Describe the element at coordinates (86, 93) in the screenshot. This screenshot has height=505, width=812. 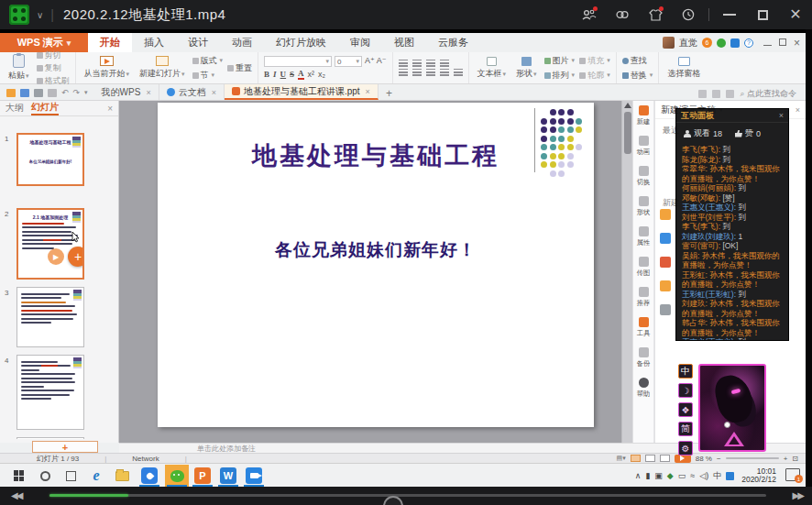
I see `quick-access-chevron-icon: ▾` at that location.